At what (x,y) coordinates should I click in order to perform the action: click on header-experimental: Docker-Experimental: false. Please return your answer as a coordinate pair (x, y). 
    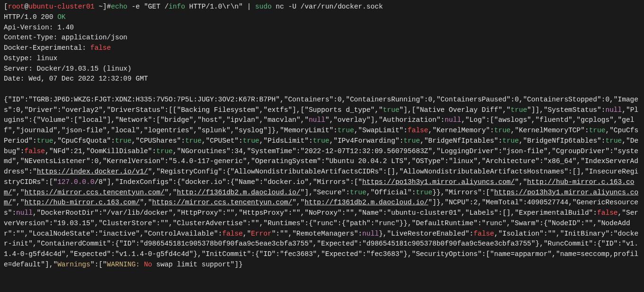
    Looking at the image, I should click on (57, 48).